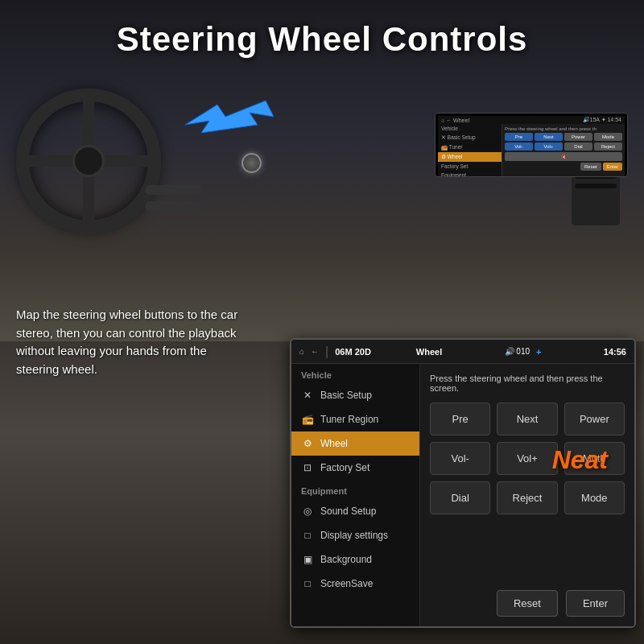 Image resolution: width=644 pixels, height=644 pixels. What do you see at coordinates (356, 444) in the screenshot?
I see `menu-item-wheel: ⚙ Wheel` at bounding box center [356, 444].